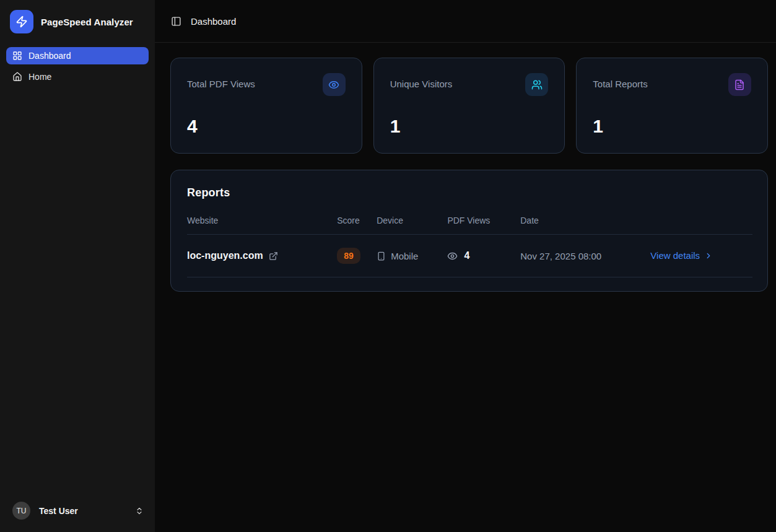 The width and height of the screenshot is (776, 532). I want to click on pdf-views-count: 4, so click(467, 256).